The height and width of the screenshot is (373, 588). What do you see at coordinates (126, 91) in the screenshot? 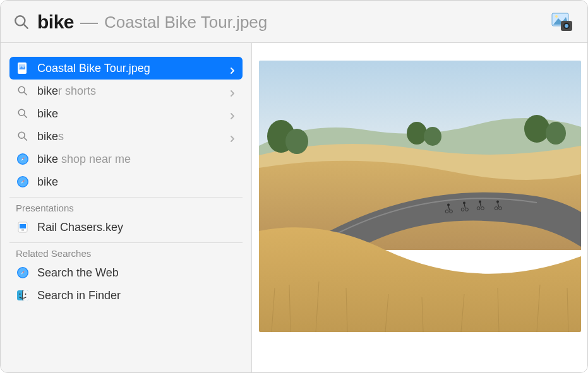
I see `result-suggestion: biker shorts` at bounding box center [126, 91].